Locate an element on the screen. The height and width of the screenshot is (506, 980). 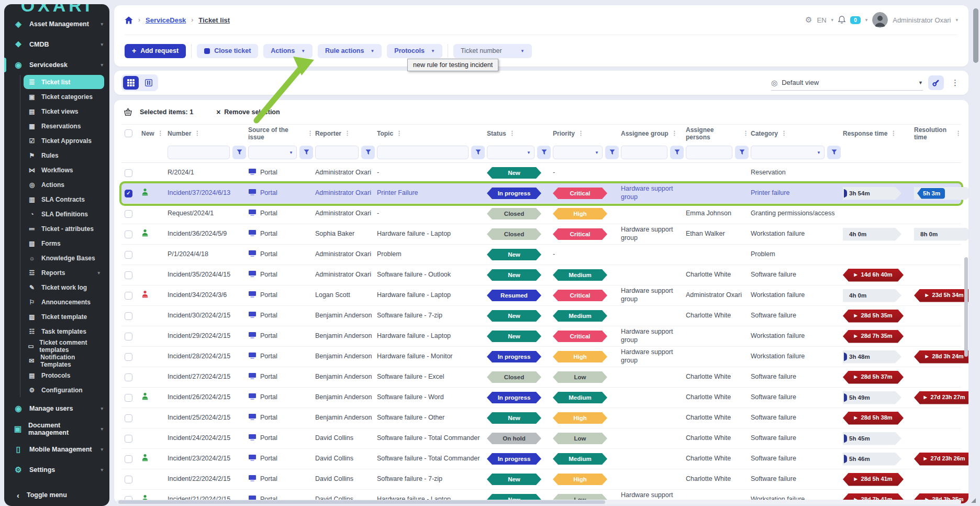
table-row: Incident/29/2024/2/15PortalBenjamin Ande… is located at coordinates (541, 336).